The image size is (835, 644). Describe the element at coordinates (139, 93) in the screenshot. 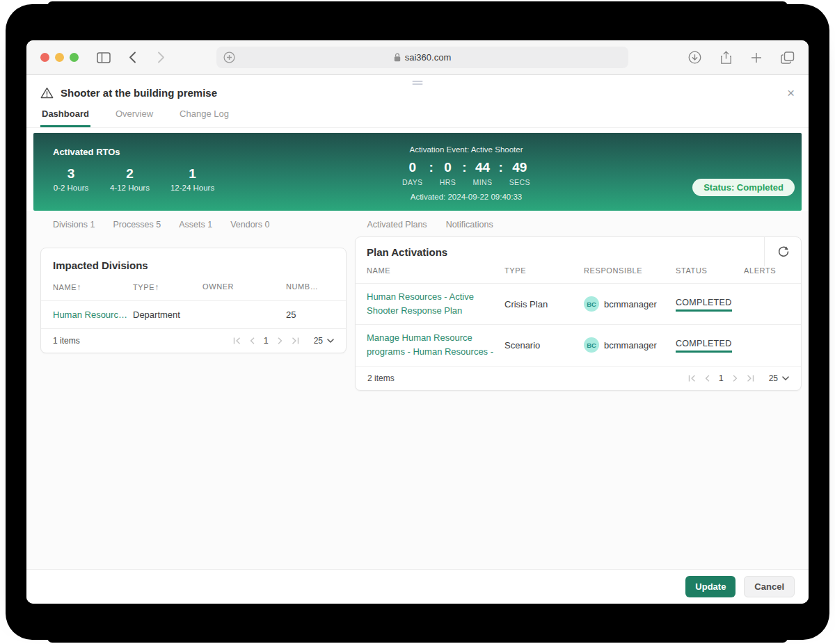

I see `page-title: Shooter at the building premise` at that location.